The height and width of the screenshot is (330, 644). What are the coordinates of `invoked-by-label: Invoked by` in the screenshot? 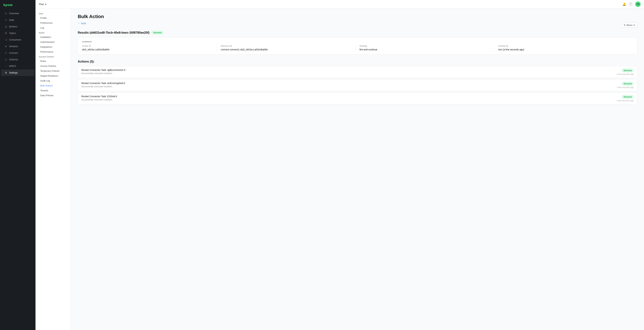 It's located at (566, 46).